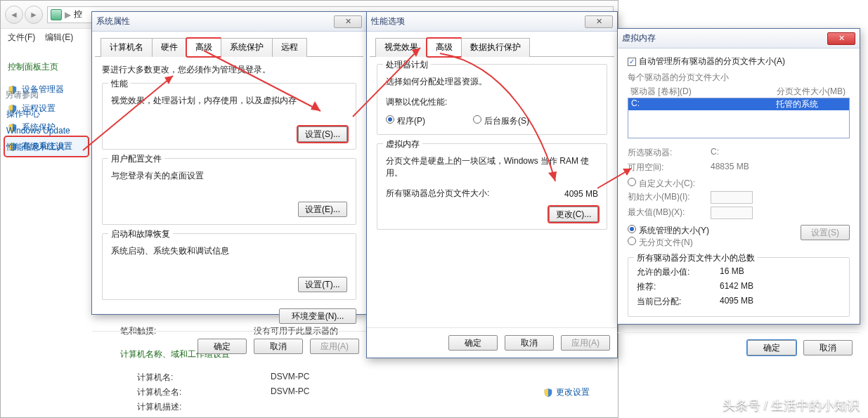  What do you see at coordinates (501, 121) in the screenshot?
I see `radio-background: 后台服务(S)` at bounding box center [501, 121].